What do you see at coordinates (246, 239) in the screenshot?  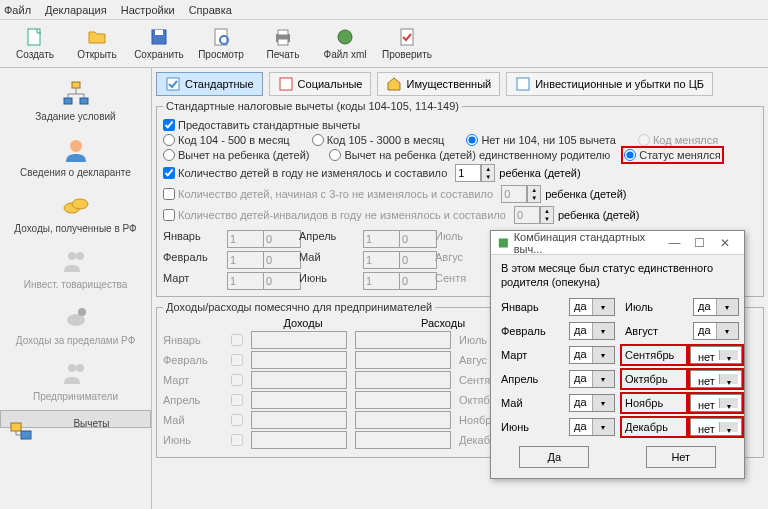 I see `input-jan-a` at bounding box center [246, 239].